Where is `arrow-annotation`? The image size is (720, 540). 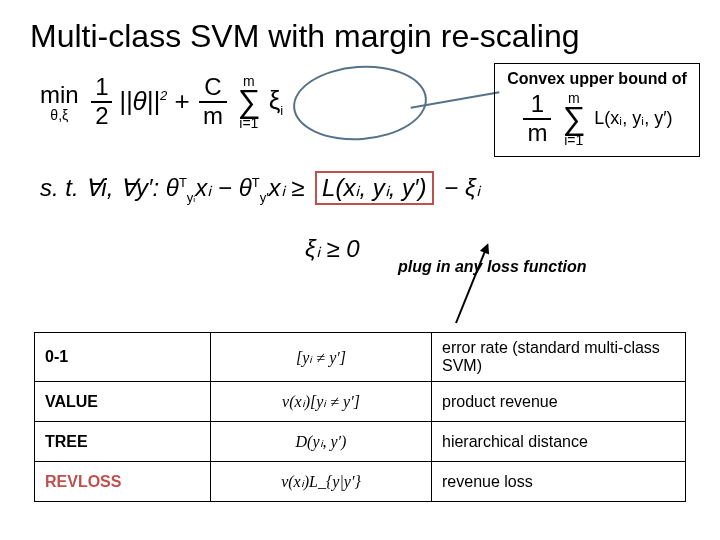 arrow-annotation is located at coordinates (472, 284).